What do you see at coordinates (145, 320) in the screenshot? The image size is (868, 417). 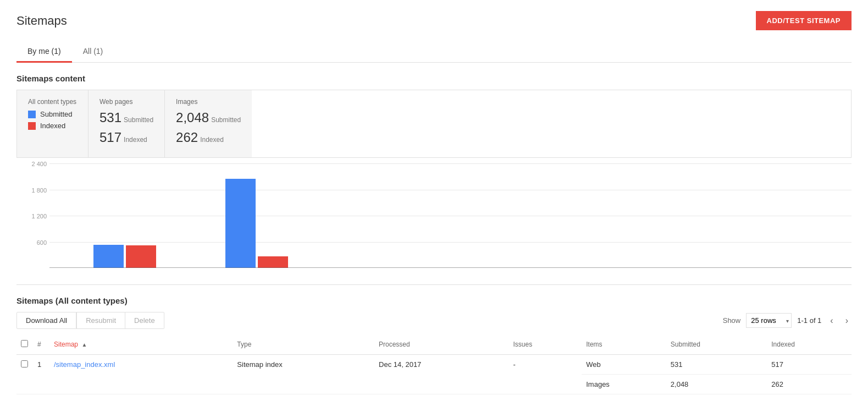 I see `delete-button: Delete` at bounding box center [145, 320].